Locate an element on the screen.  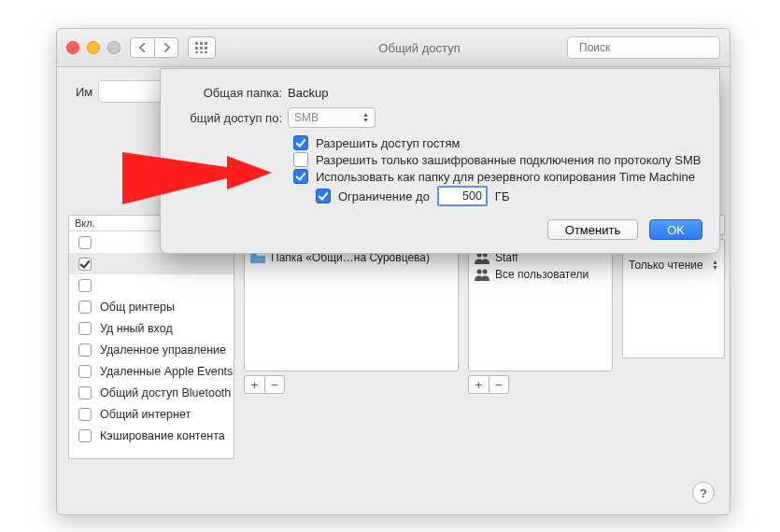
service-row: Общий доступ Bluetooth is located at coordinates (151, 392).